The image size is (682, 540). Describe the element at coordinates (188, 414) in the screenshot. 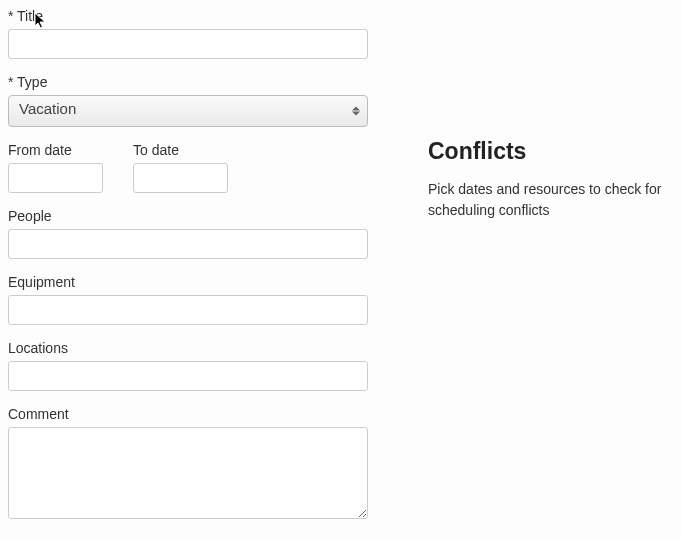

I see `comment-label: Comment` at that location.